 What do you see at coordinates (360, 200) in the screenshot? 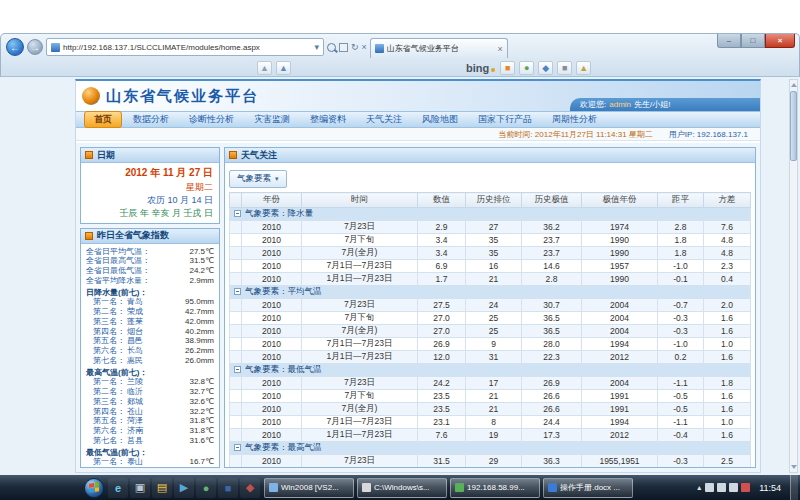
I see `col-time: 时间` at bounding box center [360, 200].